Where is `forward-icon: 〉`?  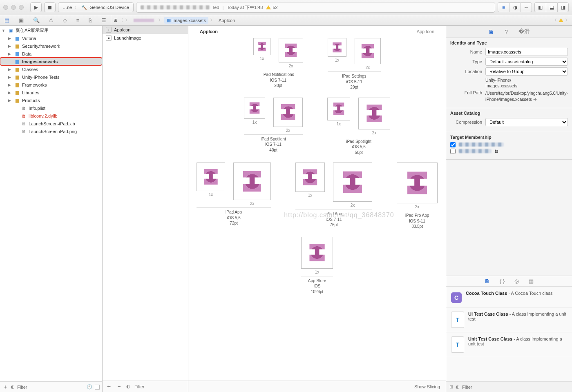
forward-icon: 〉 is located at coordinates (127, 20).